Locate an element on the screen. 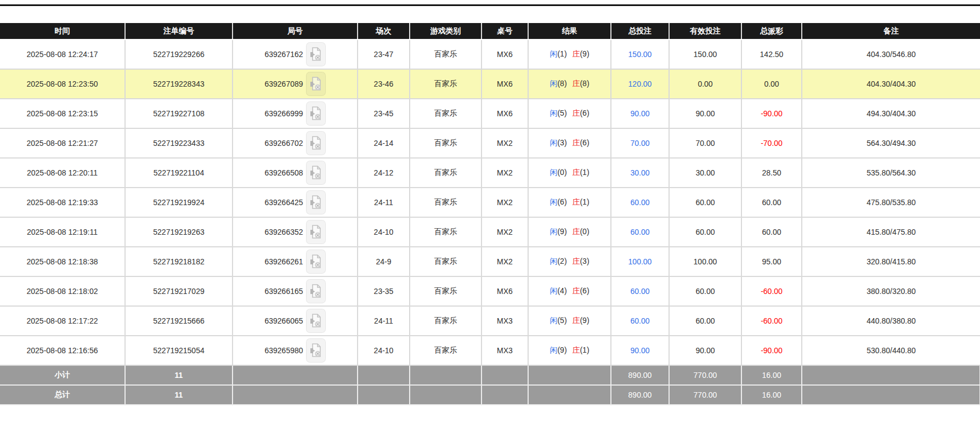 This screenshot has height=430, width=980. player-result-score: (8) is located at coordinates (563, 83).